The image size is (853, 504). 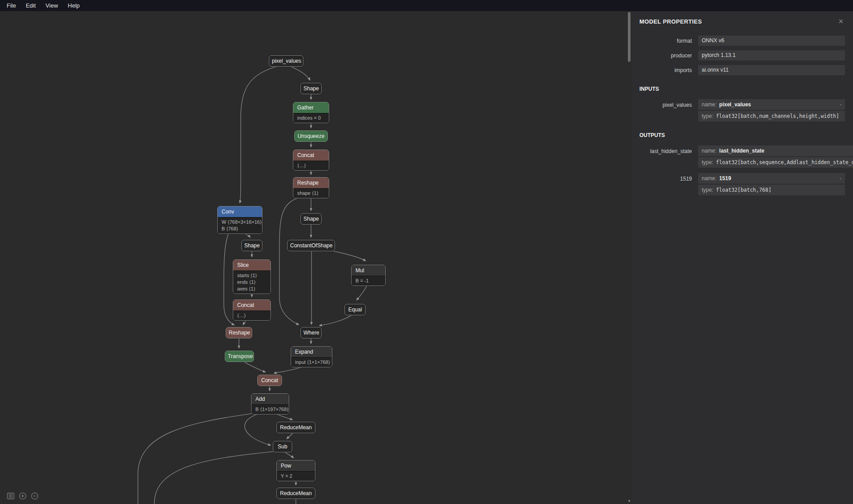 I want to click on io-label: last_hidden_state, so click(x=669, y=157).